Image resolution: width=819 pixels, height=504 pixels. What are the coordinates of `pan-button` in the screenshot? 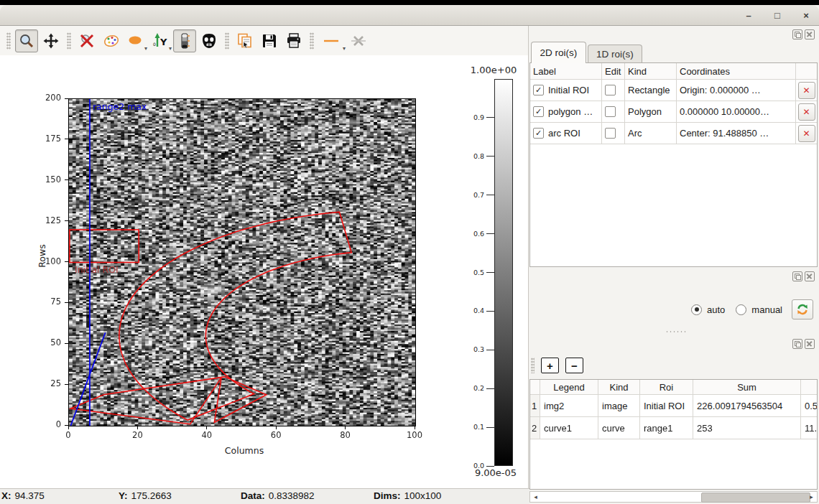 It's located at (51, 41).